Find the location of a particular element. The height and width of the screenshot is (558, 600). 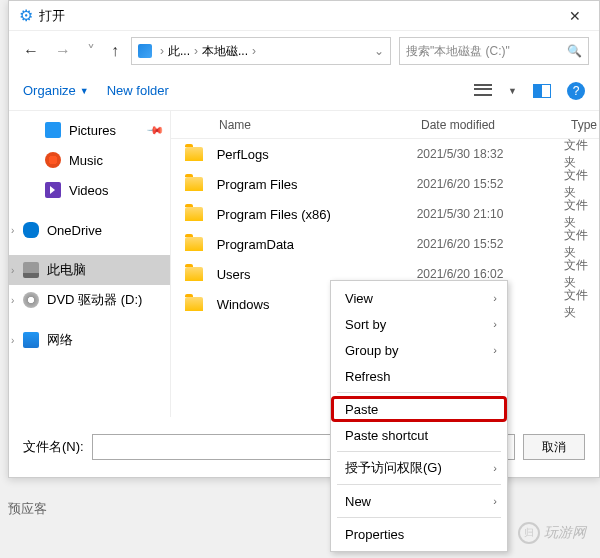

folder-row: Program Files2021/6/20 15:52文件夹 is located at coordinates (385, 184).